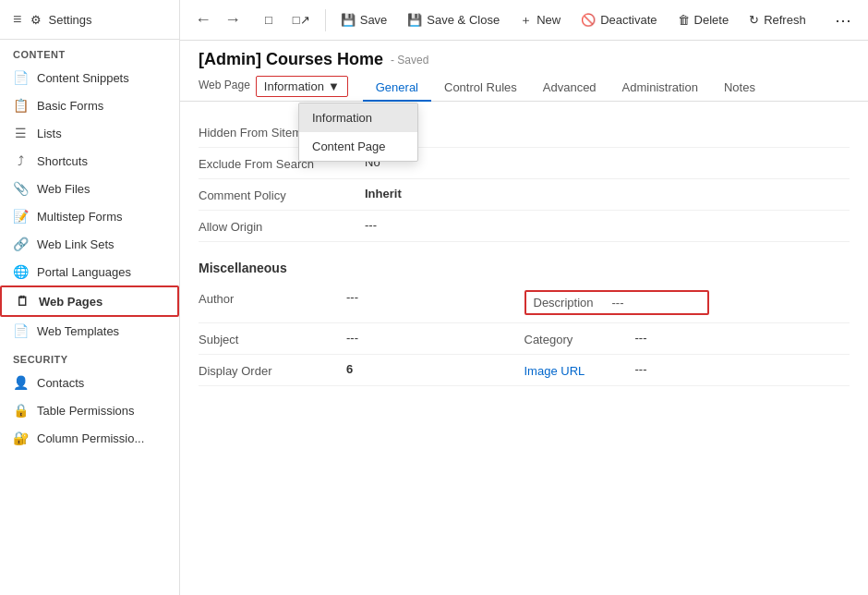 This screenshot has height=595, width=868. I want to click on tab-administration: Administration, so click(660, 89).